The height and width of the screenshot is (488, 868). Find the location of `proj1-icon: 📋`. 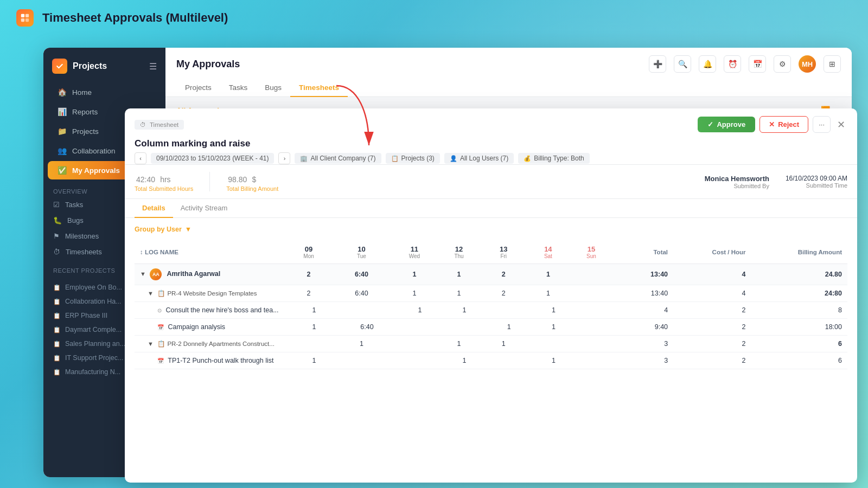

proj1-icon: 📋 is located at coordinates (161, 293).